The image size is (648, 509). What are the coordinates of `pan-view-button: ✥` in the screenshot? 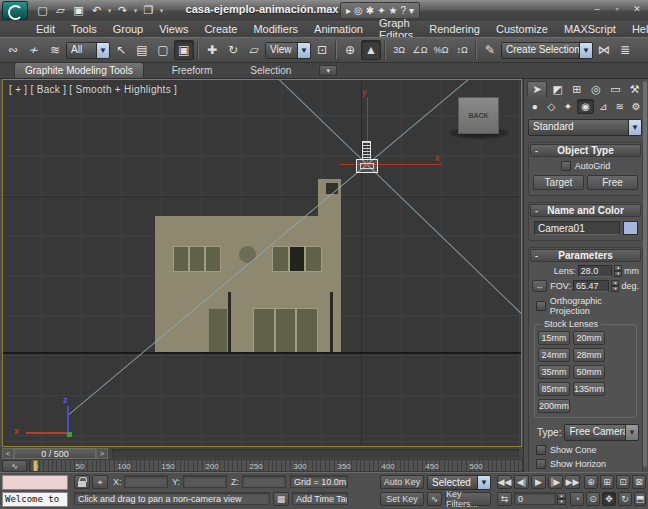 It's located at (609, 499).